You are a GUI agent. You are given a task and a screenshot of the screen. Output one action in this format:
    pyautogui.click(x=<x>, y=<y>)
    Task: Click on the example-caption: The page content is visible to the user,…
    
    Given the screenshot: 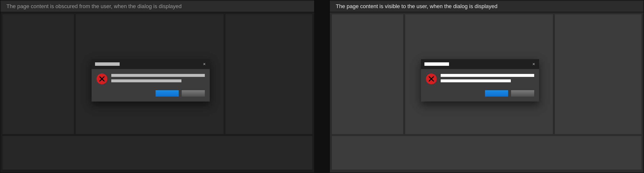 What is the action you would take?
    pyautogui.click(x=487, y=7)
    